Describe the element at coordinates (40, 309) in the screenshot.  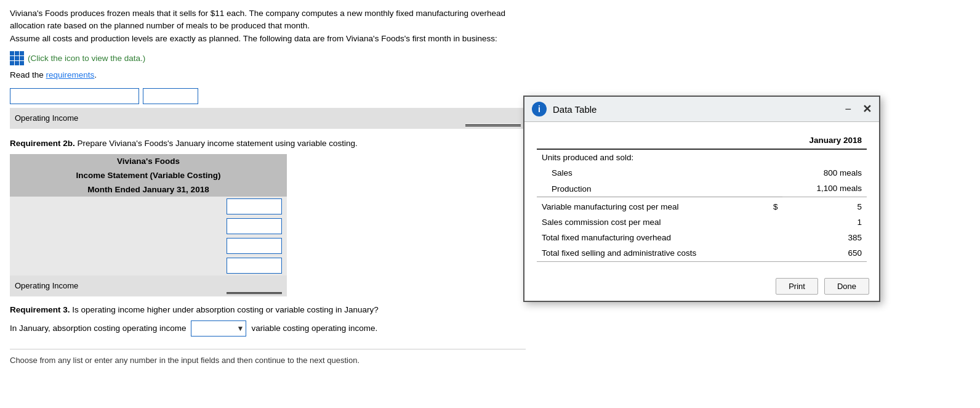
I see `req-3-bold: Requirement 3.` at that location.